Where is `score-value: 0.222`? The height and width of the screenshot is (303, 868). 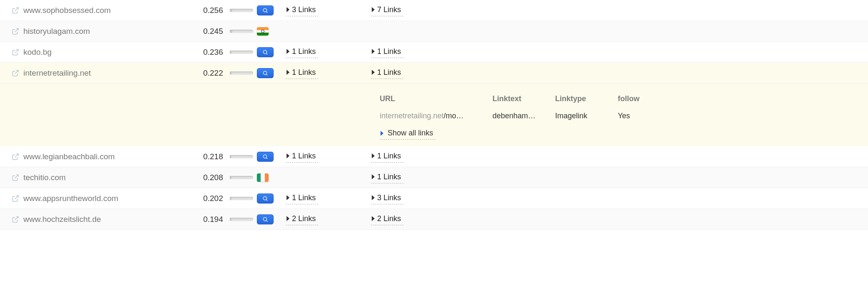 score-value: 0.222 is located at coordinates (209, 73).